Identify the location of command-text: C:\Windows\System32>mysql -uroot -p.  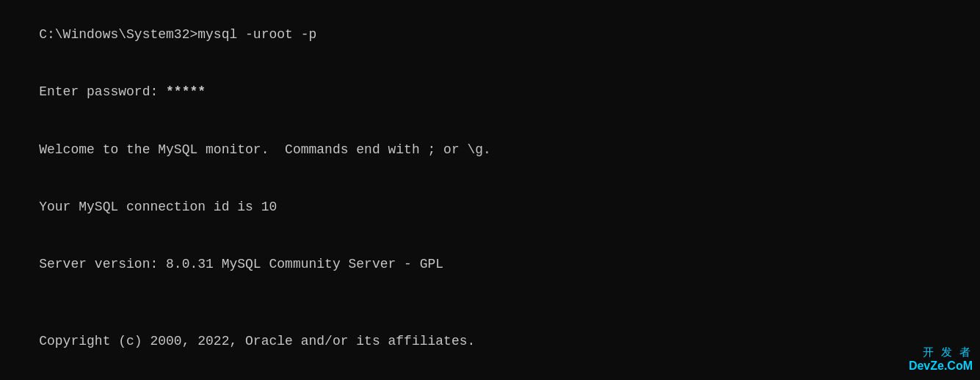
(178, 34).